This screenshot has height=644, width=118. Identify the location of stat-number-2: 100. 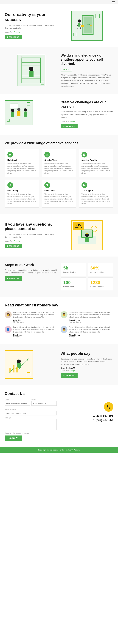
(73, 282).